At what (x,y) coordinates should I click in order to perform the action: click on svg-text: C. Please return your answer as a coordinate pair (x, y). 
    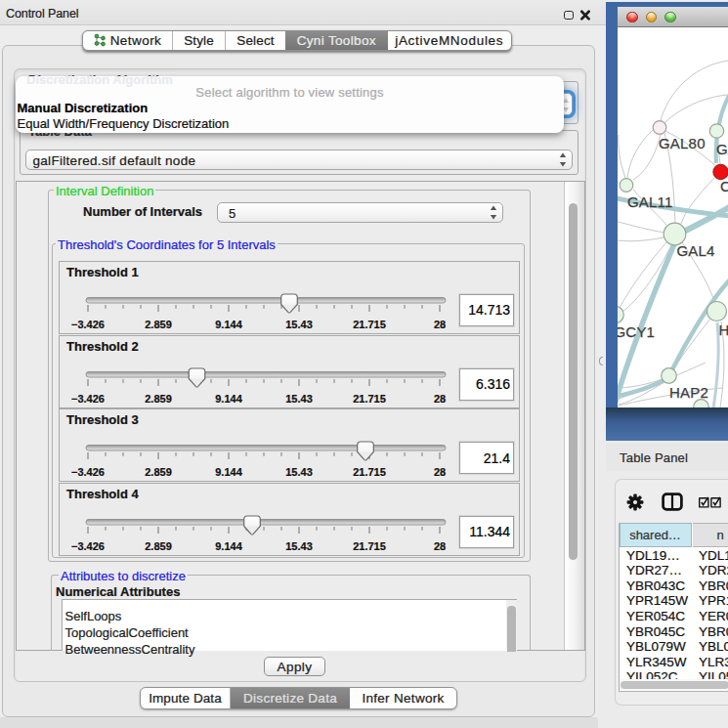
    Looking at the image, I should click on (724, 186).